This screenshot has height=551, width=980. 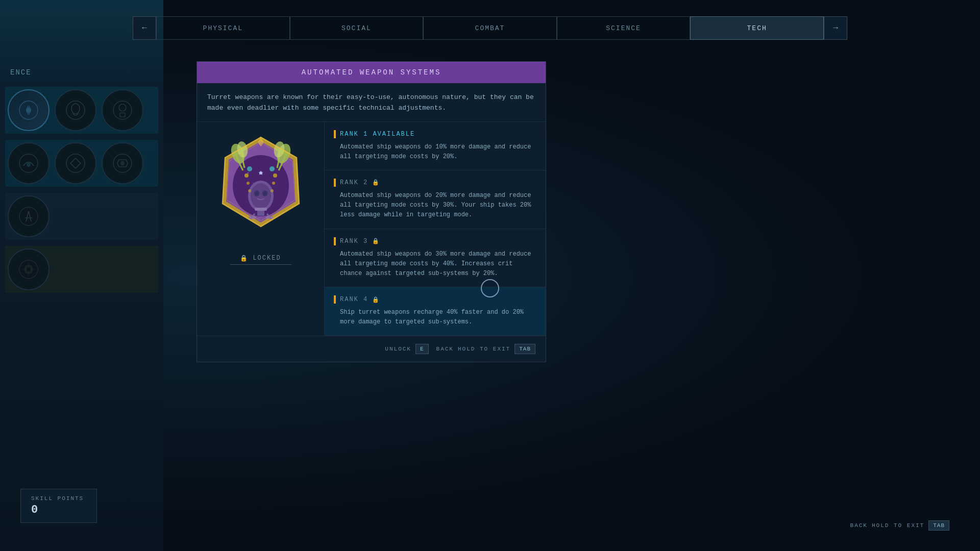 What do you see at coordinates (484, 349) in the screenshot?
I see `hold-label: HOLD TO EXIT` at bounding box center [484, 349].